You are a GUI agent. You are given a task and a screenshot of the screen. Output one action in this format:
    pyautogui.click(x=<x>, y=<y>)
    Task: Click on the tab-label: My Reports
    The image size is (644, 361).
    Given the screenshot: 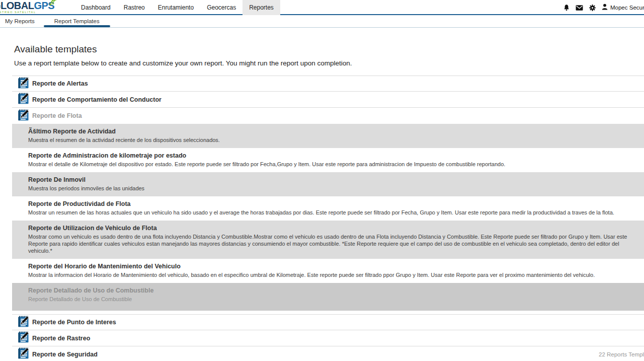 What is the action you would take?
    pyautogui.click(x=20, y=21)
    